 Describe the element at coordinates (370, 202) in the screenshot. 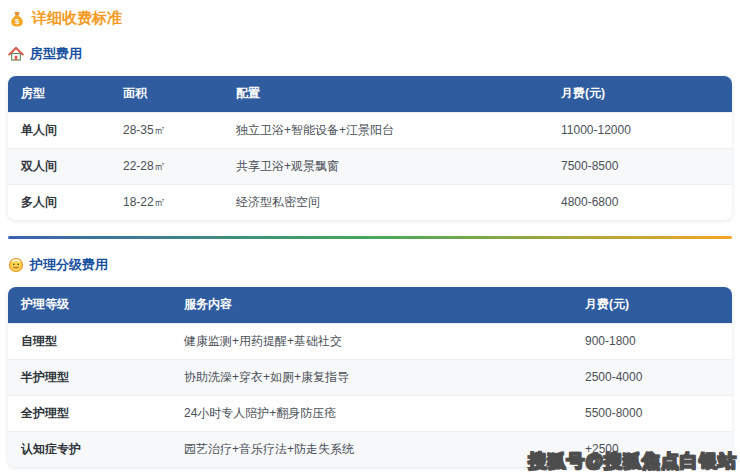

I see `table-row: 多人间18-22㎡经济型私密空间4800-6800` at that location.